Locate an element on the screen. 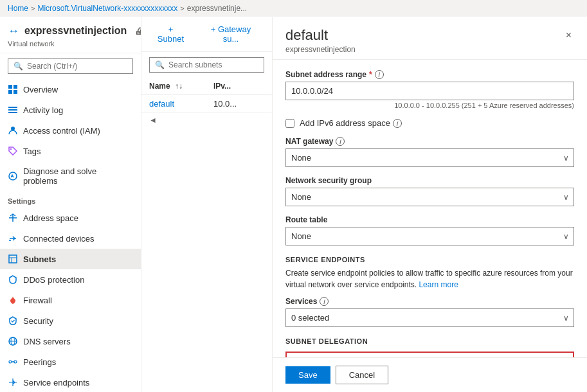  col-name-header: Name ↑↓ is located at coordinates (181, 86).